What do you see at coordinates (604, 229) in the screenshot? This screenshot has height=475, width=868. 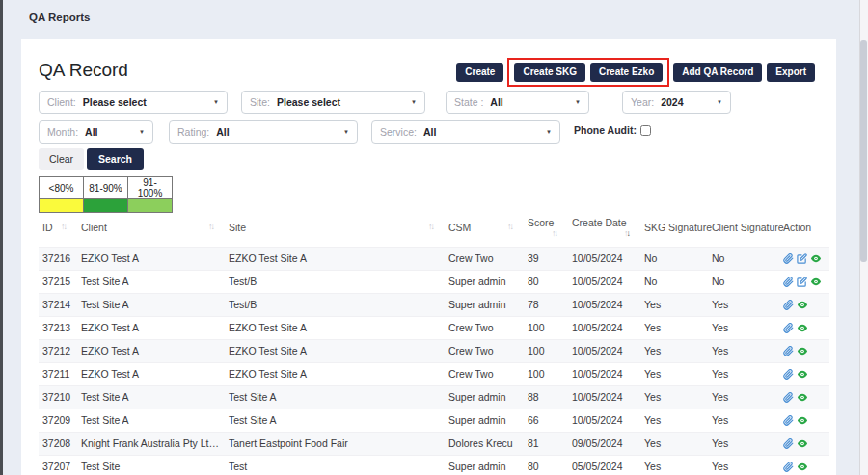 I see `column-header-create-date: Create Date↑↓` at bounding box center [604, 229].